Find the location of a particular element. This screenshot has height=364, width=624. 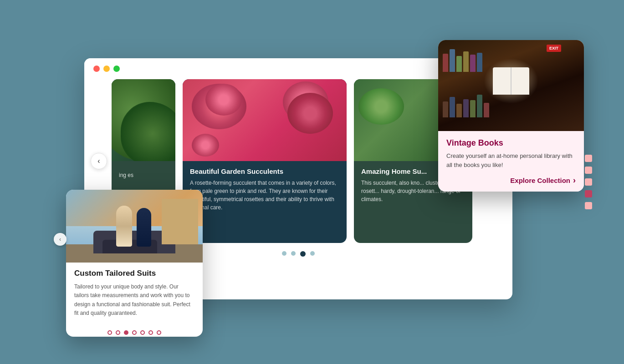

minimize-dot is located at coordinates (107, 69).